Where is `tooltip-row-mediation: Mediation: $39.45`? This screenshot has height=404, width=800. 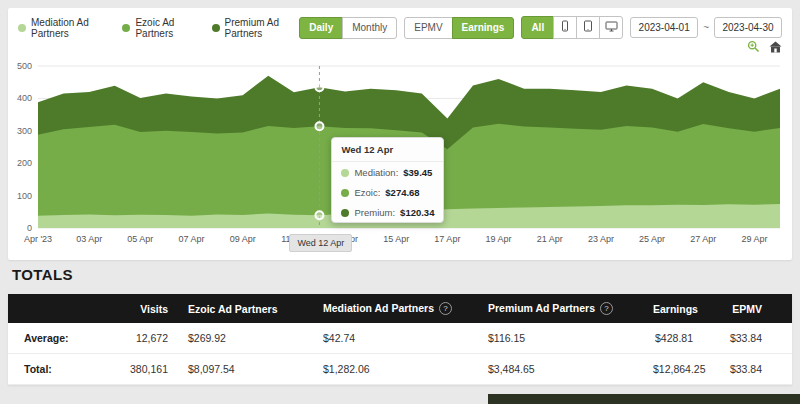
tooltip-row-mediation: Mediation: $39.45 is located at coordinates (388, 172).